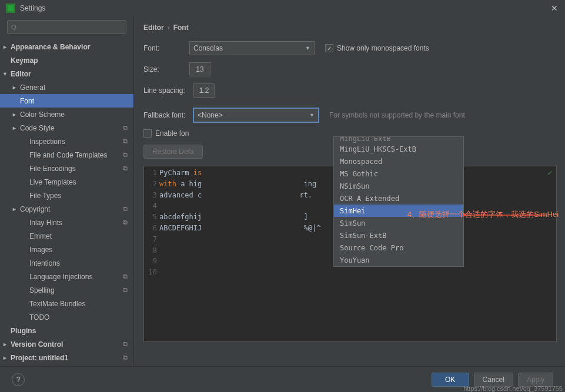 The image size is (565, 392). What do you see at coordinates (67, 344) in the screenshot?
I see `sidebar-item-version-control: ►Version Control⧉` at bounding box center [67, 344].